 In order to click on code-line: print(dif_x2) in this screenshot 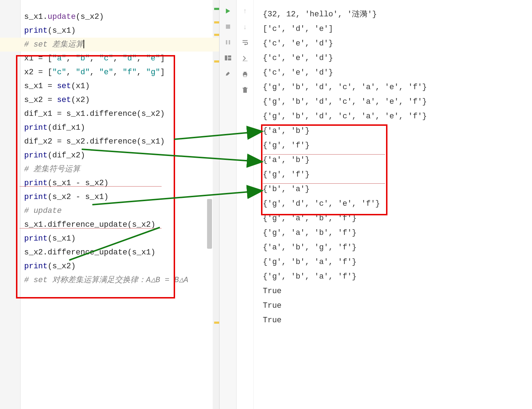, I will do `click(121, 156)`.